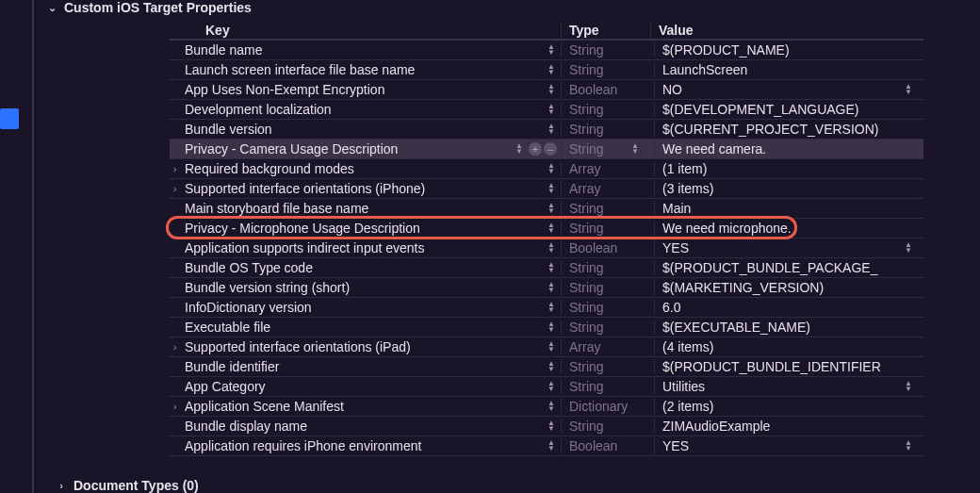 This screenshot has width=980, height=493. What do you see at coordinates (366, 169) in the screenshot?
I see `key-cell: ›Required background modes▲▼` at bounding box center [366, 169].